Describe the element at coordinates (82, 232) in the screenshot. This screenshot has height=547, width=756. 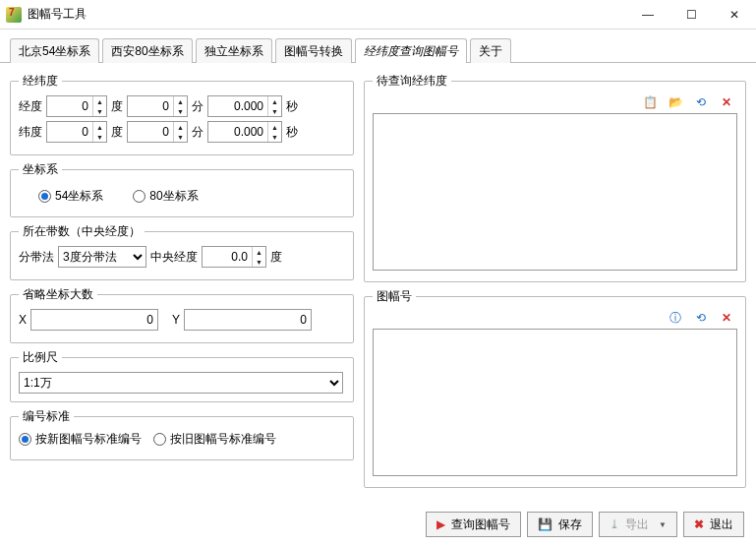
I see `zone-legend: 所在带数（中央经度）` at that location.